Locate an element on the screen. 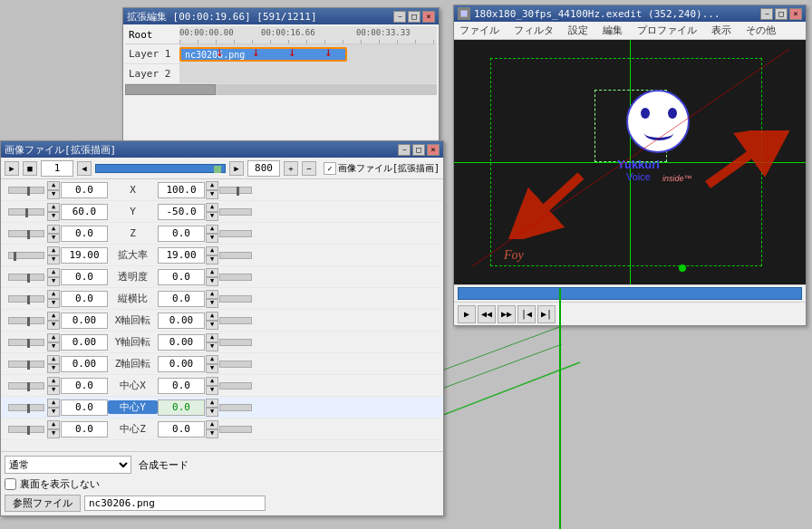 Image resolution: width=812 pixels, height=529 pixels. val2-centerZ: 0.0 is located at coordinates (181, 429).